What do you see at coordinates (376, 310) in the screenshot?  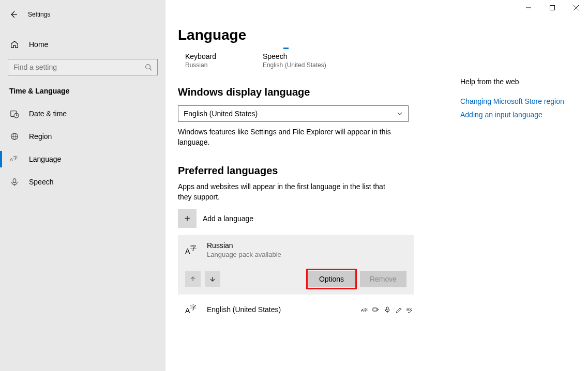 I see `text-to-speech-icon` at bounding box center [376, 310].